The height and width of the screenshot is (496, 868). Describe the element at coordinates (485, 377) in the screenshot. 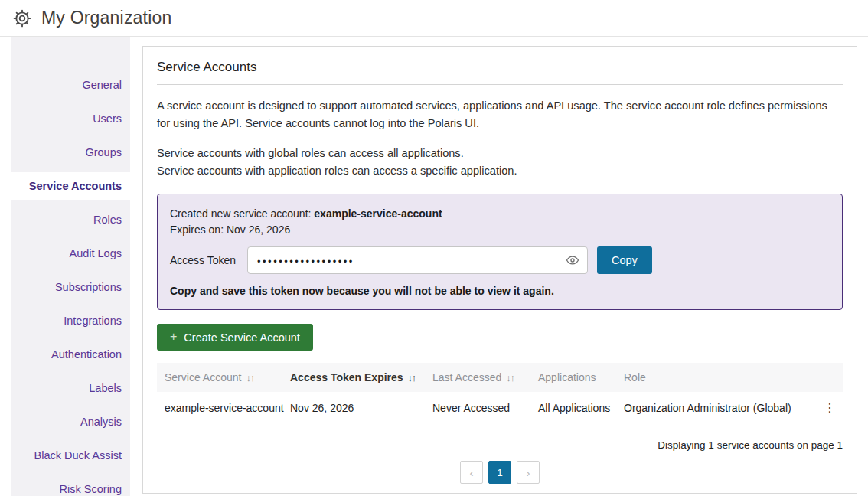

I see `column-header-last-accessed: Last Accessed↓↑` at that location.